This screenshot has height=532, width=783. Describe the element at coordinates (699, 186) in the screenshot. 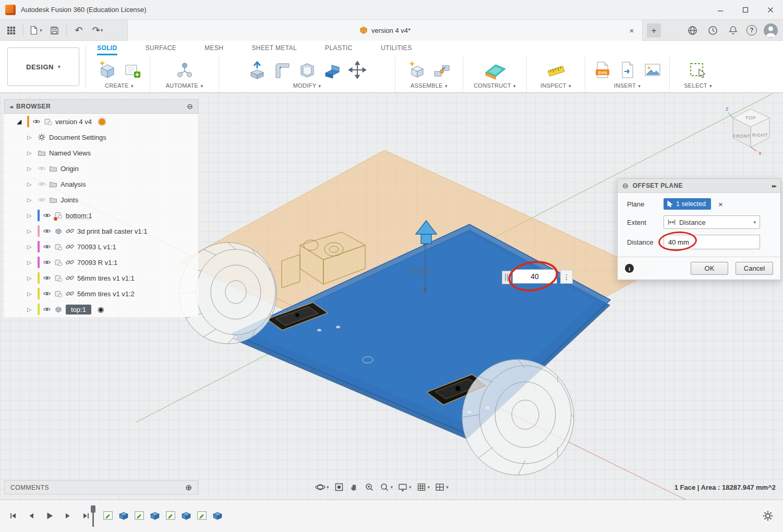

I see `dialog-header: ⊖ OFFSET PLANE ▸▸` at that location.